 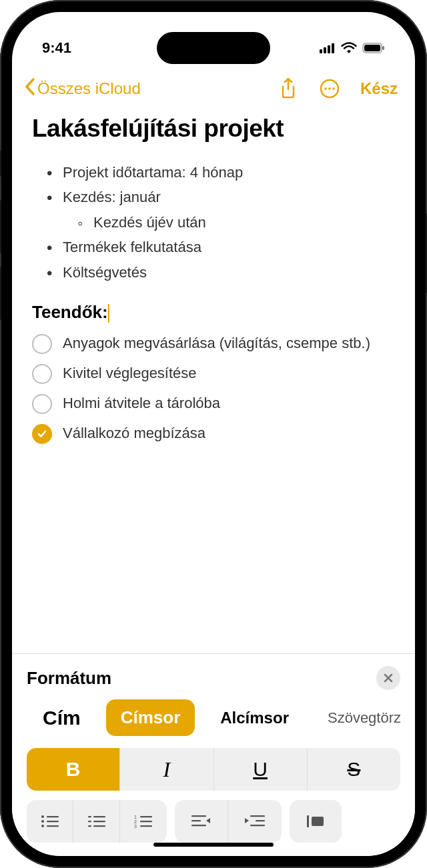 I want to click on status-time: 9:41, so click(x=57, y=48).